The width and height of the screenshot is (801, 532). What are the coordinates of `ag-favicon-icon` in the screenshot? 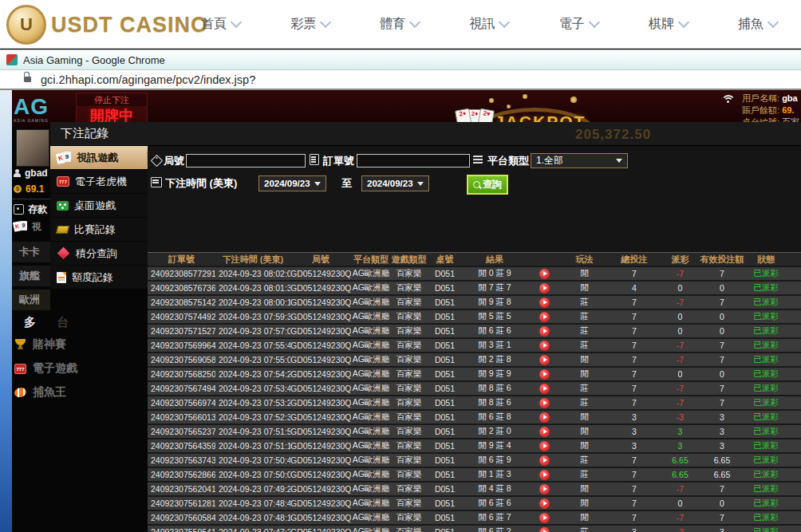 It's located at (12, 60).